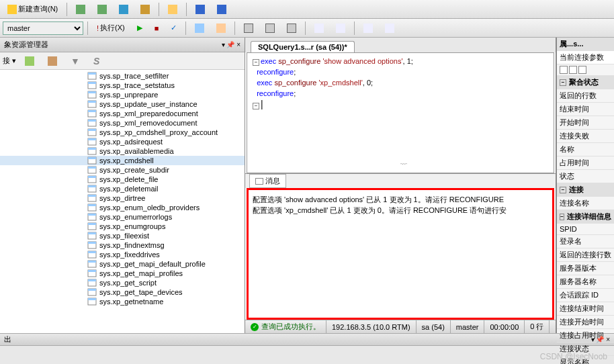  I want to click on comment-icon, so click(319, 28).